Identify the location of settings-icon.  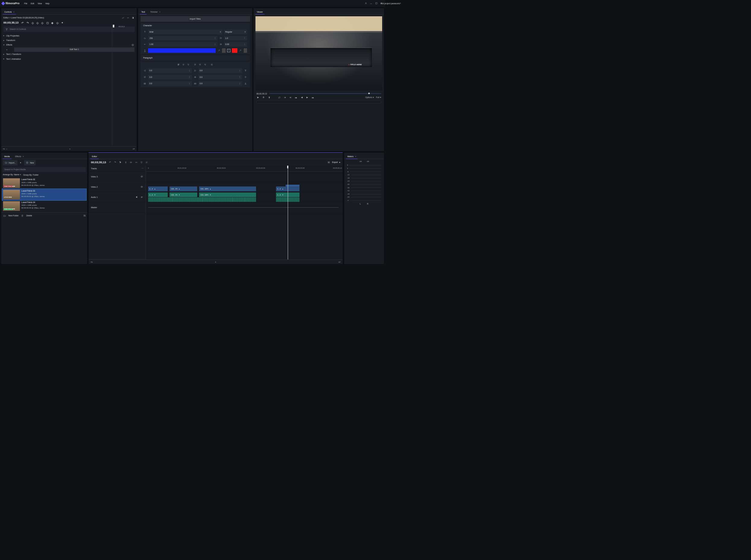
(147, 162).